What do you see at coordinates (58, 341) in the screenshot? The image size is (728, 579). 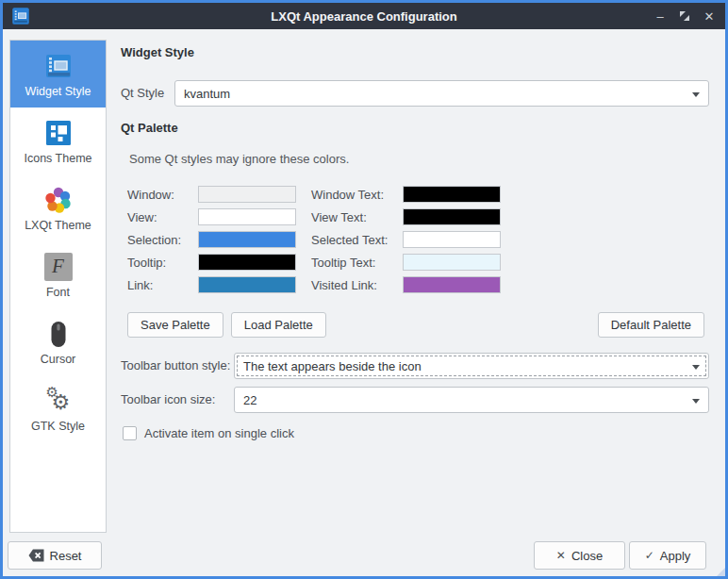 I see `sidebar-item-cursor: Cursor` at bounding box center [58, 341].